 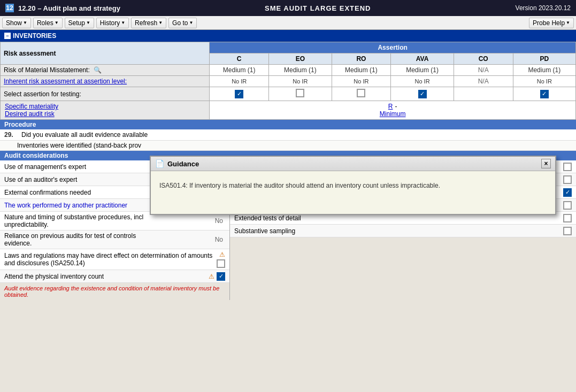 What do you see at coordinates (17, 23) in the screenshot?
I see `menu-show: Show ▼` at bounding box center [17, 23].